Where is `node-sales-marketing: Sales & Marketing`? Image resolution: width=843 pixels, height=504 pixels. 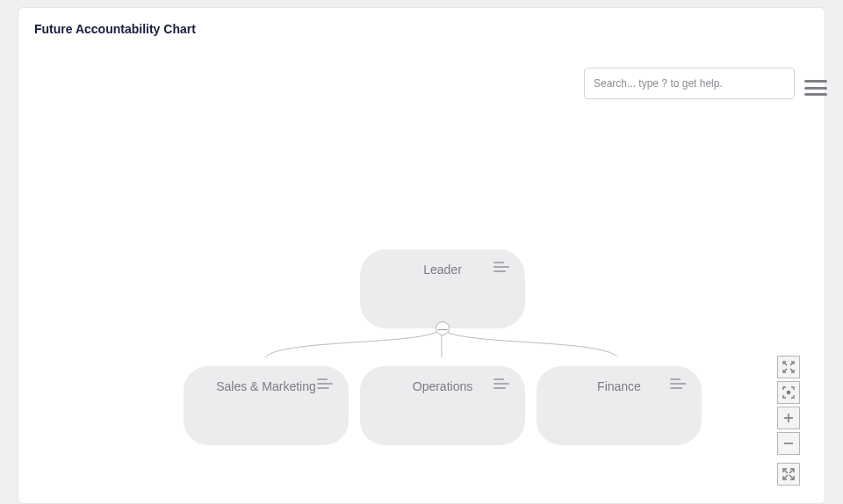
node-sales-marketing: Sales & Marketing is located at coordinates (266, 406).